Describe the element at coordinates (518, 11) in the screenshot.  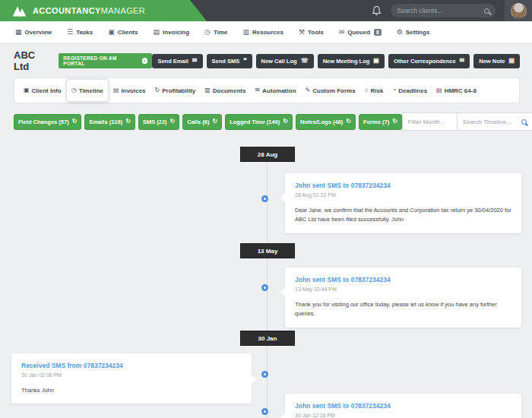
I see `user-menu` at that location.